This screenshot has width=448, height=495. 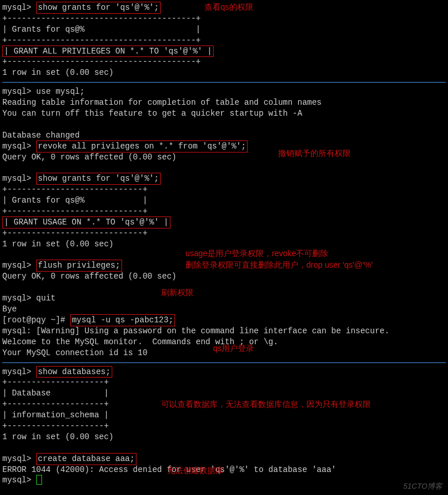 I want to click on cmd-use-mysql: use mysql;, so click(x=60, y=92).